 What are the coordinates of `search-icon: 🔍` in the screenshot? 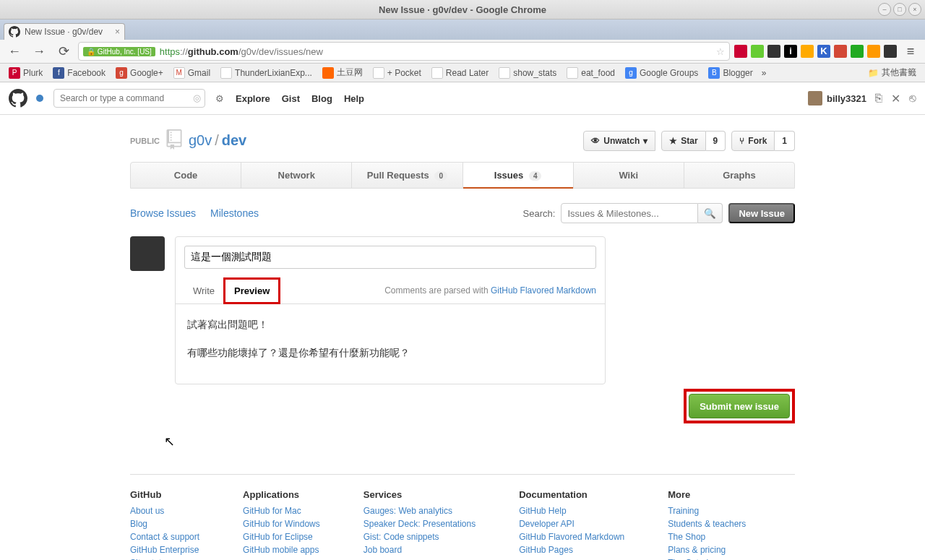 It's located at (710, 214).